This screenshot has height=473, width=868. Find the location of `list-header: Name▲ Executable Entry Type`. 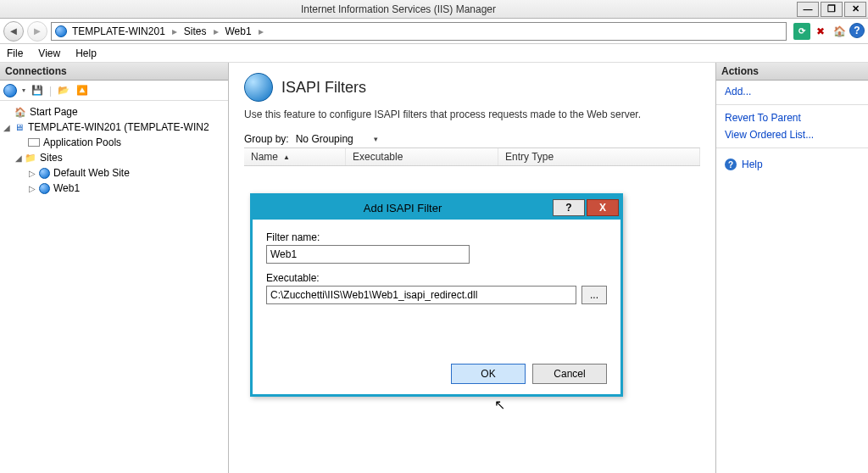

list-header: Name▲ Executable Entry Type is located at coordinates (472, 158).